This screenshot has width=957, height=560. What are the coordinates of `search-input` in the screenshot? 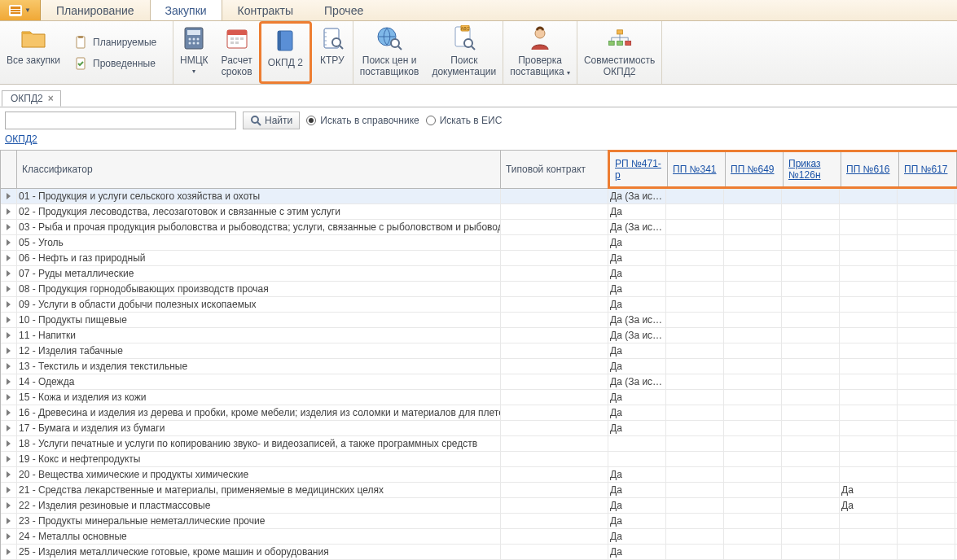 It's located at (121, 120).